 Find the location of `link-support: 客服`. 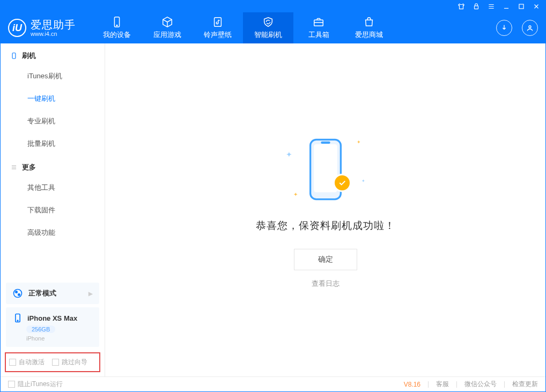

link-support: 客服 is located at coordinates (442, 384).